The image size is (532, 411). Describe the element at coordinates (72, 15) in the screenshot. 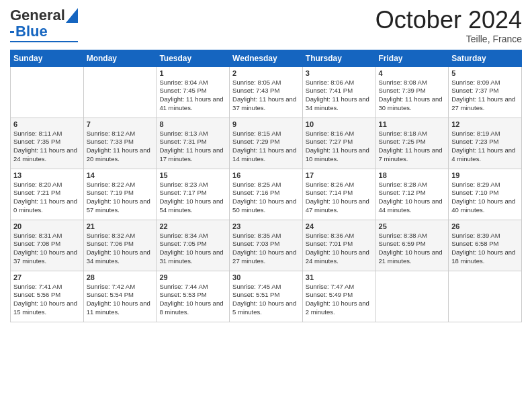

I see `logo-triangle-icon` at that location.